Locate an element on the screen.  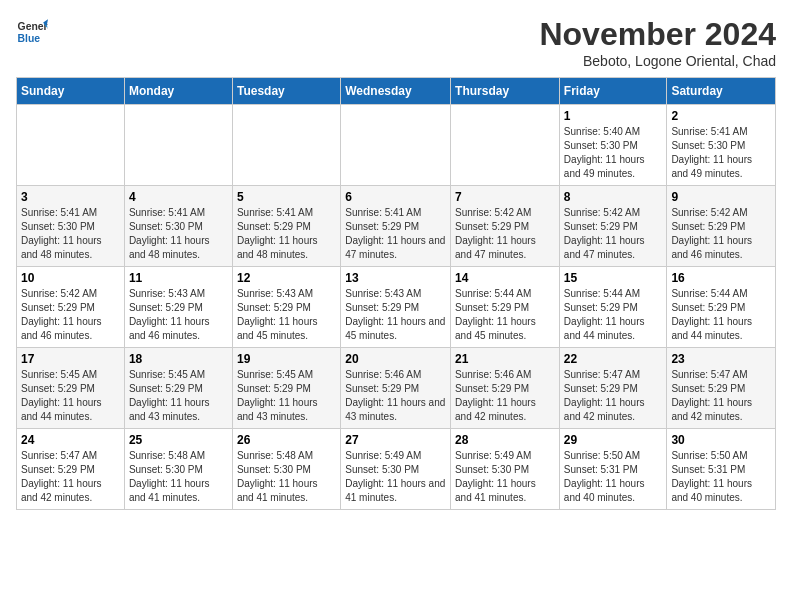
day-cell: 30Sunrise: 5:50 AM Sunset: 5:31 PM Dayli… is located at coordinates (722, 470).